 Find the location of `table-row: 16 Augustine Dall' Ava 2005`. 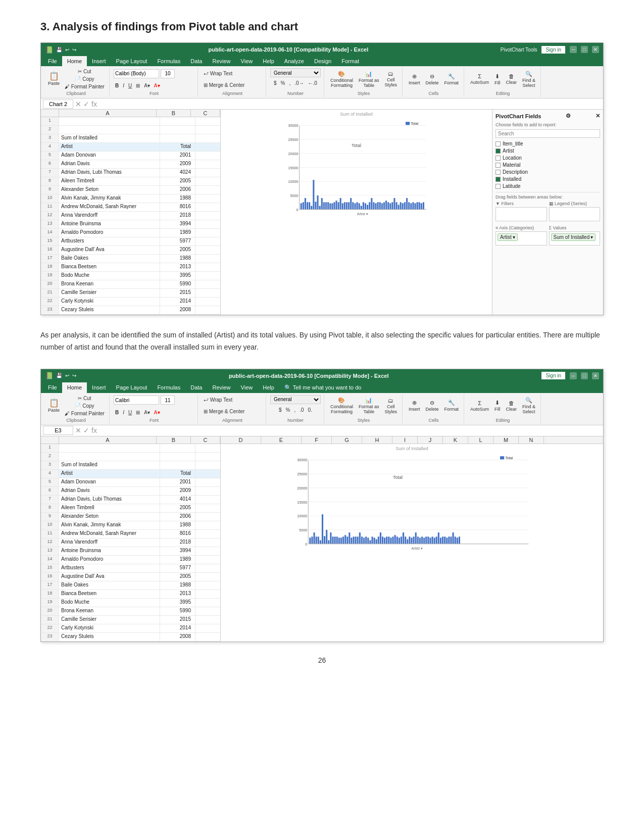

table-row: 16 Augustine Dall' Ava 2005 is located at coordinates (130, 251).